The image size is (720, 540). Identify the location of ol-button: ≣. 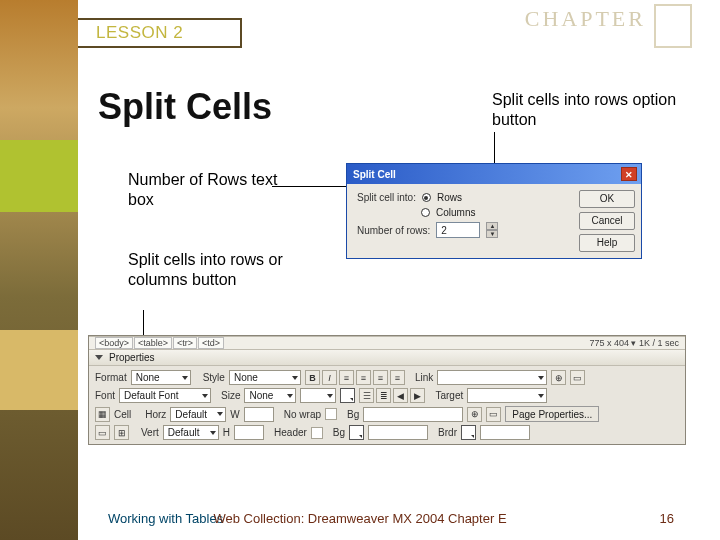
(384, 396).